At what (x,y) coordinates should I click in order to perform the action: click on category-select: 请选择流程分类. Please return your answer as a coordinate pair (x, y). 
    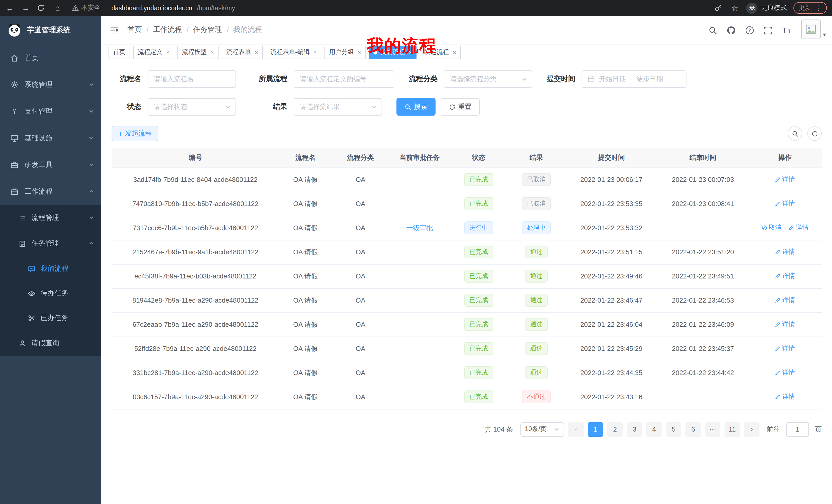
    Looking at the image, I should click on (488, 79).